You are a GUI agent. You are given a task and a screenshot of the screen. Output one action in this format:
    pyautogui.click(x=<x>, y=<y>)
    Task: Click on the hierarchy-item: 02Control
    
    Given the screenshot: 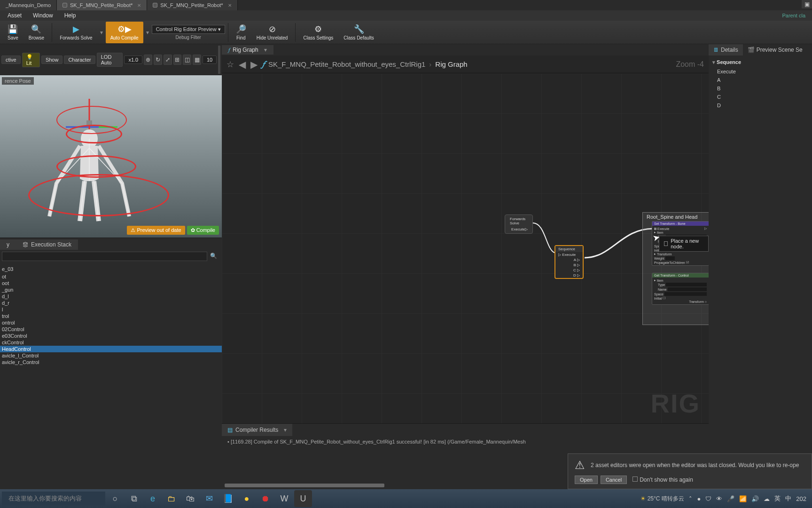 What is the action you would take?
    pyautogui.click(x=111, y=329)
    